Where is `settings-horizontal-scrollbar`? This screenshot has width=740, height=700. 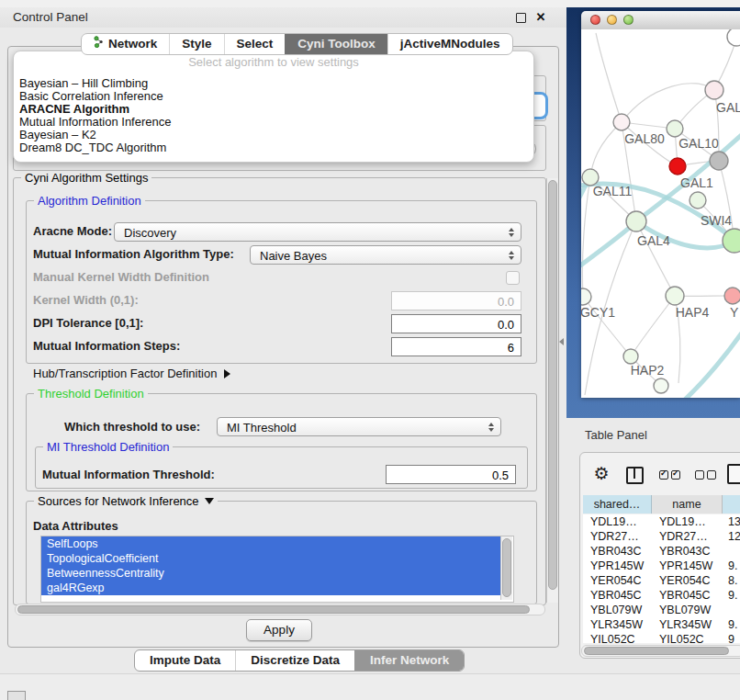 settings-horizontal-scrollbar is located at coordinates (280, 610).